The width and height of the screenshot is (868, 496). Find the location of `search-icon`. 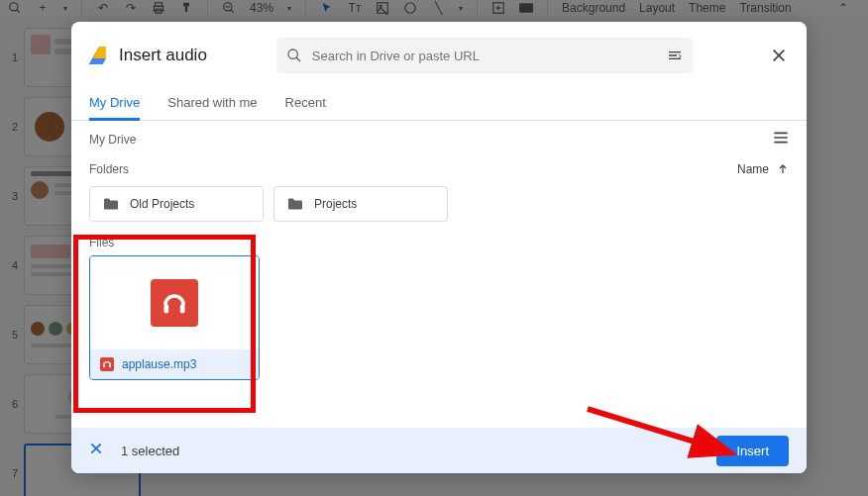

search-icon is located at coordinates (294, 55).